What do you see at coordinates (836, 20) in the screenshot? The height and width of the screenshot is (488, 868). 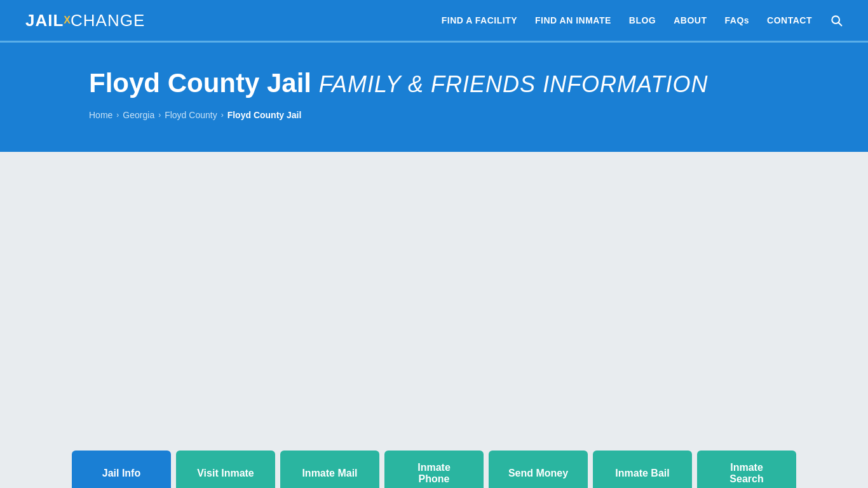 I see `search-button` at bounding box center [836, 20].